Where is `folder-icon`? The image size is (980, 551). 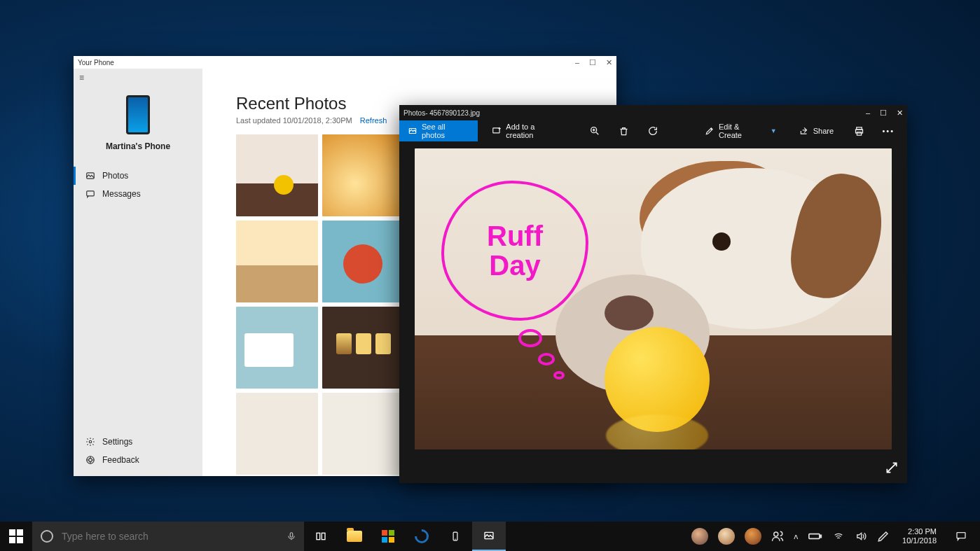 folder-icon is located at coordinates (354, 536).